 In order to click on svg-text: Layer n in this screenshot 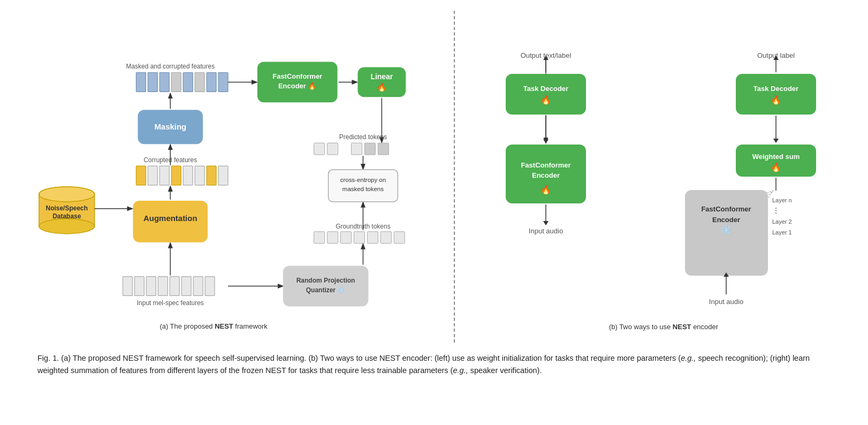, I will do `click(782, 200)`.